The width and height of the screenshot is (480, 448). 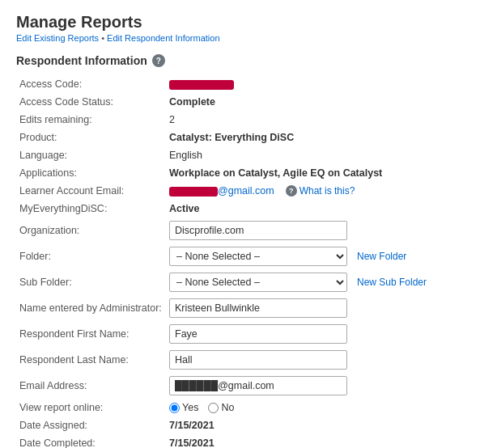 What do you see at coordinates (240, 256) in the screenshot?
I see `folder-row: Folder: – None Selected – New Folder` at bounding box center [240, 256].